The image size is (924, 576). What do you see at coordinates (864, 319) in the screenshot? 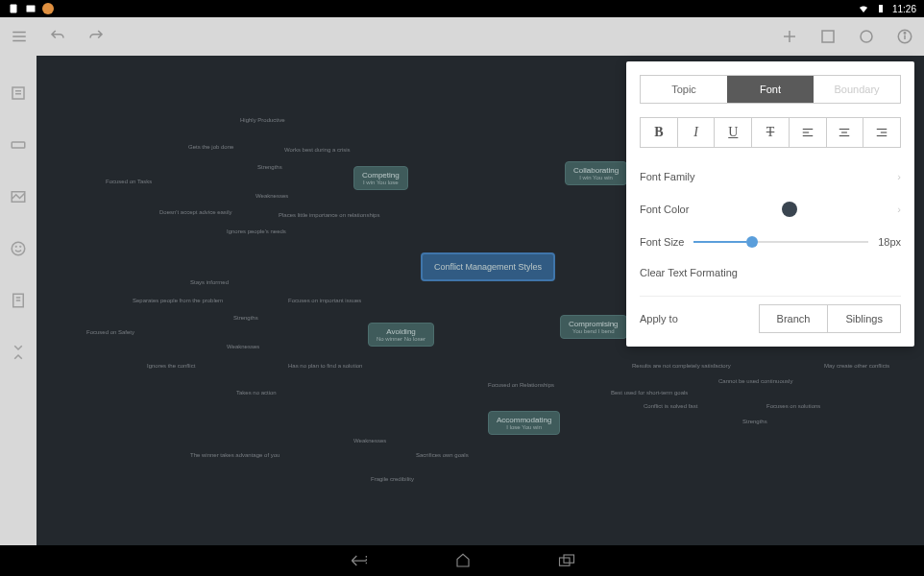
I see `apply-siblings-button: Siblings` at bounding box center [864, 319].